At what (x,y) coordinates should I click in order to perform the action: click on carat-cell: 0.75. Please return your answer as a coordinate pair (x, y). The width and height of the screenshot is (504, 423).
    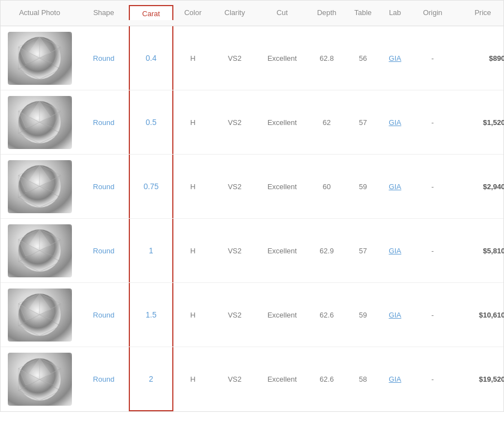
    Looking at the image, I should click on (151, 186).